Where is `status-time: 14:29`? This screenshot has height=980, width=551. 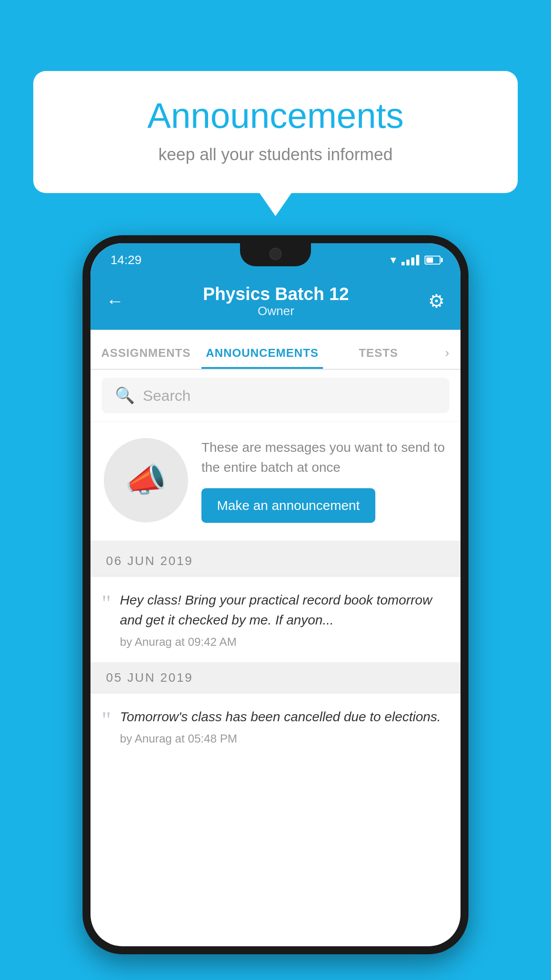 status-time: 14:29 is located at coordinates (126, 260).